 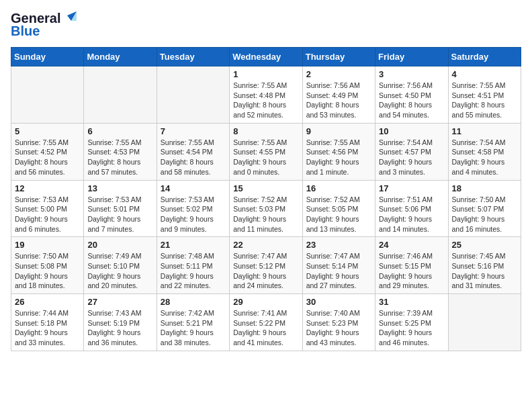 I want to click on logo-blue: Blue, so click(x=26, y=31).